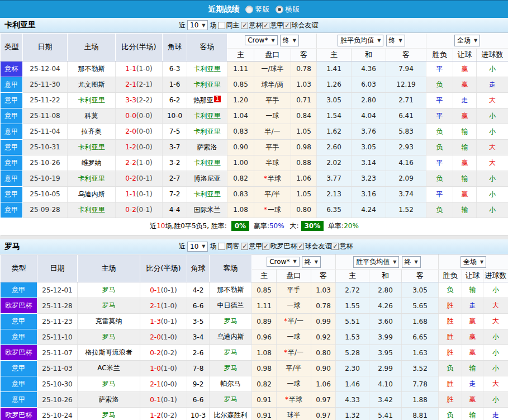  I want to click on radio-horizontal-icon, so click(279, 10).